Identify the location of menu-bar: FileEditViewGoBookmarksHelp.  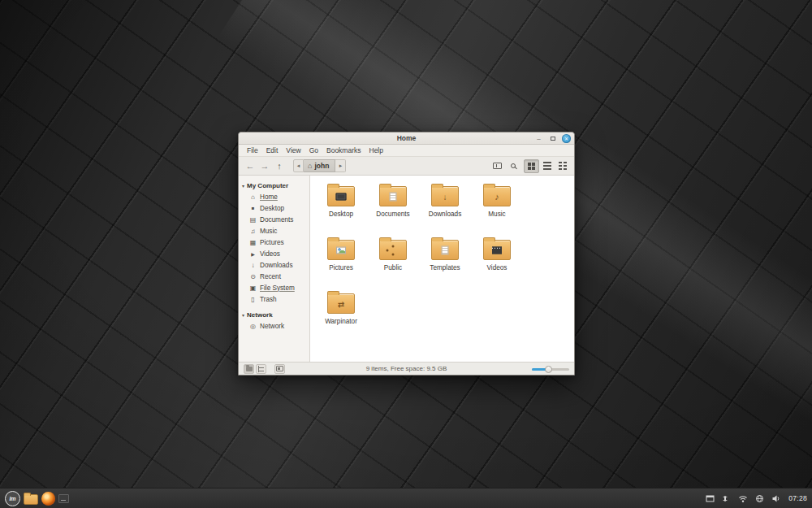
(406, 151).